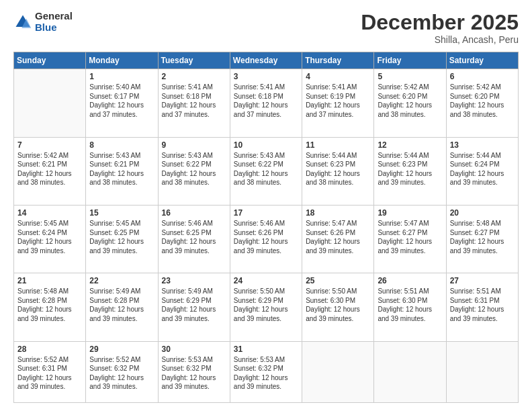  Describe the element at coordinates (50, 213) in the screenshot. I see `day-number: 14` at that location.